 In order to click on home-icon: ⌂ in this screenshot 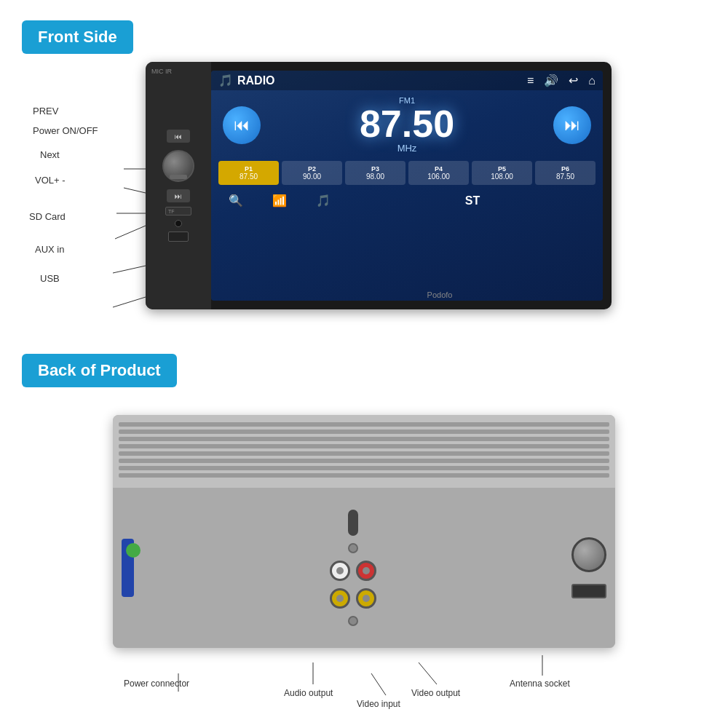, I will do `click(592, 81)`.